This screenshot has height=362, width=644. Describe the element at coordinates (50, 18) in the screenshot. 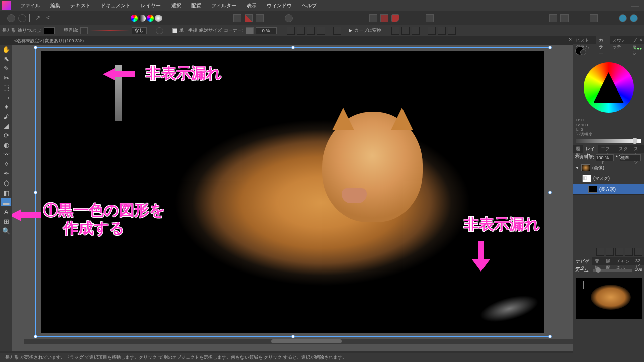

I see `export-persona-icon: <` at that location.